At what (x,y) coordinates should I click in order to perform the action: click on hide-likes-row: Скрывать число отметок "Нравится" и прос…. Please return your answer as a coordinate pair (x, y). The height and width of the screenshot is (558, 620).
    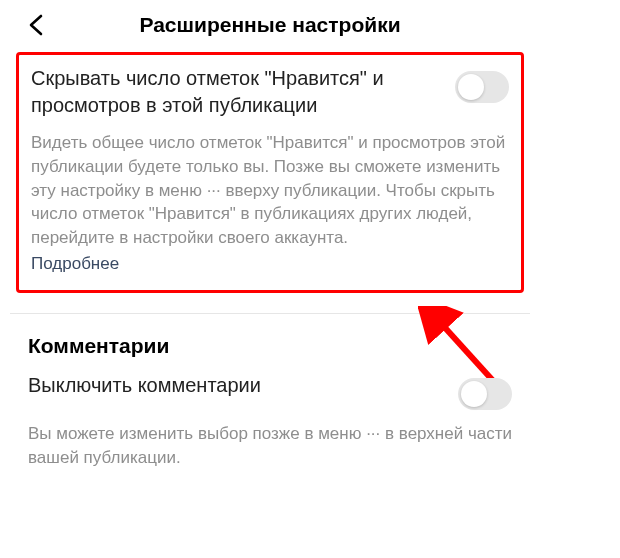
    Looking at the image, I should click on (270, 92).